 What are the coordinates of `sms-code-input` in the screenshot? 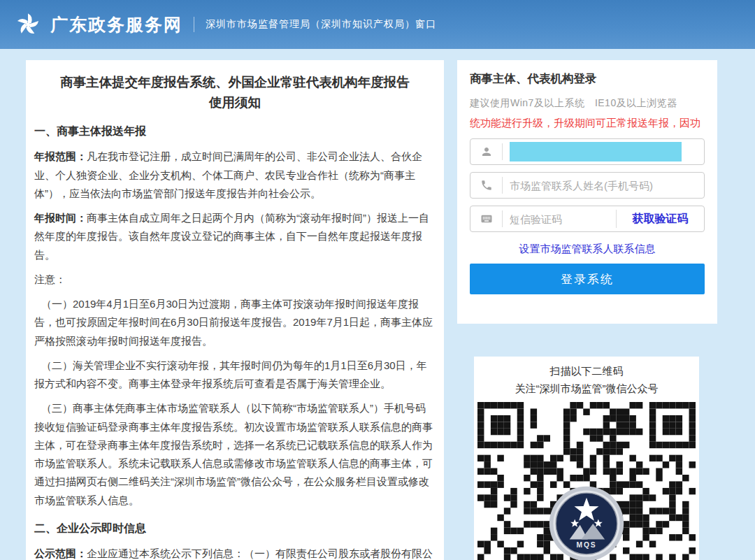 It's located at (559, 219).